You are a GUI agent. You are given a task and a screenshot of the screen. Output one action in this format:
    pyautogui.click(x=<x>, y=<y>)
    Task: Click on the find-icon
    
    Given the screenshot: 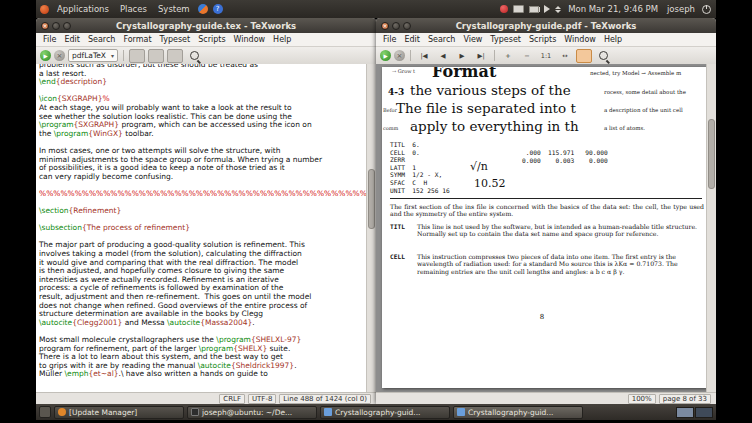 What is the action you would take?
    pyautogui.click(x=194, y=56)
    